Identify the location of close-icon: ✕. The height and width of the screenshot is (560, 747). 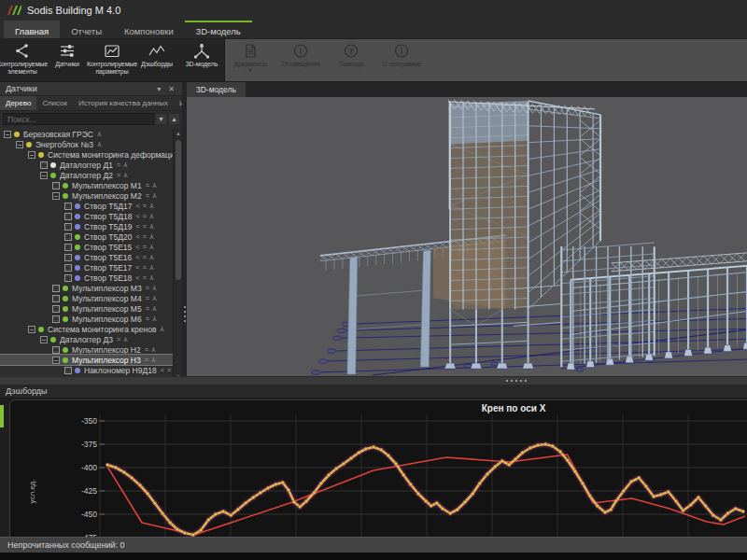
(172, 90).